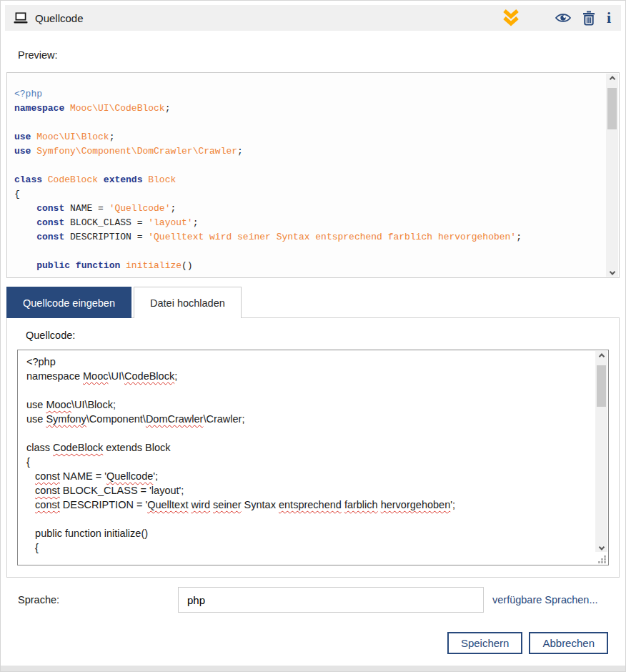  I want to click on tab-quellcode-eingeben: Quellcode eingeben, so click(69, 302).